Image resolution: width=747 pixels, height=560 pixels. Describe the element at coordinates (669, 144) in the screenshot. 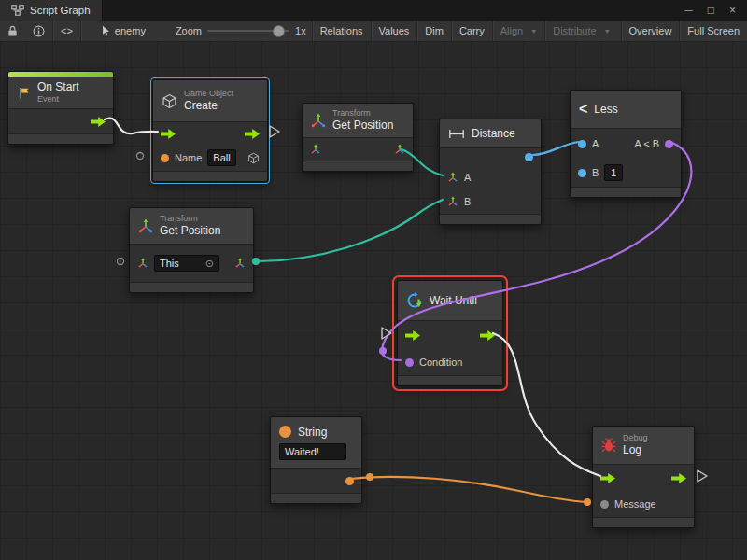

I see `less-output-port` at that location.